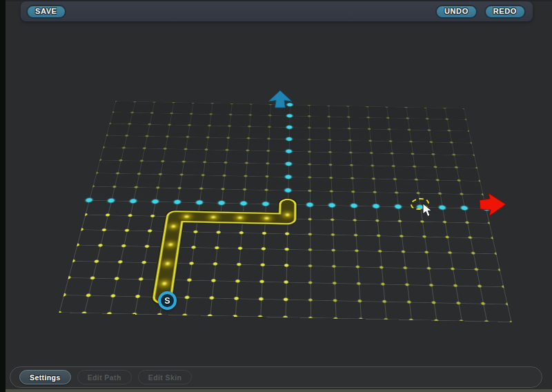 Image resolution: width=552 pixels, height=392 pixels. I want to click on top-edge-strip, so click(276, 1).